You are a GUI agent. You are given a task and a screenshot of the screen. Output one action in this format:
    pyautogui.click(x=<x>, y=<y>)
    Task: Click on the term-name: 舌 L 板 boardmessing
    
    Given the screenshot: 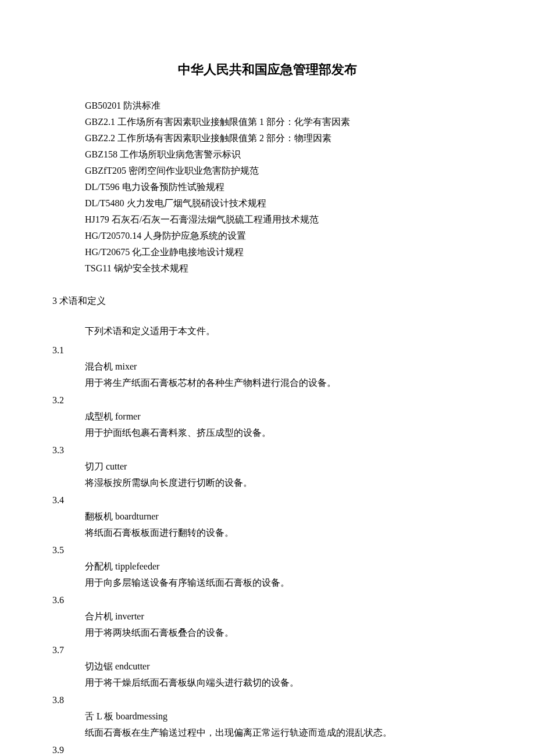 What is the action you would take?
    pyautogui.click(x=268, y=716)
    